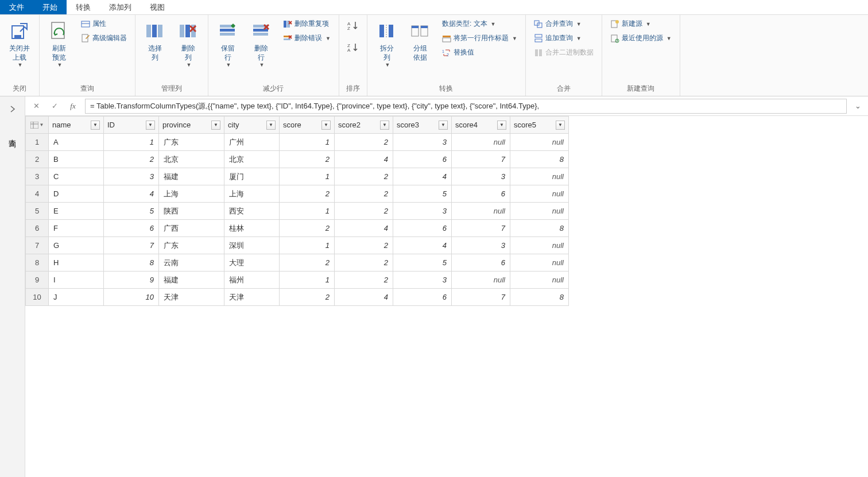 The image size is (868, 477). Describe the element at coordinates (76, 194) in the screenshot. I see `data-cell: D` at that location.